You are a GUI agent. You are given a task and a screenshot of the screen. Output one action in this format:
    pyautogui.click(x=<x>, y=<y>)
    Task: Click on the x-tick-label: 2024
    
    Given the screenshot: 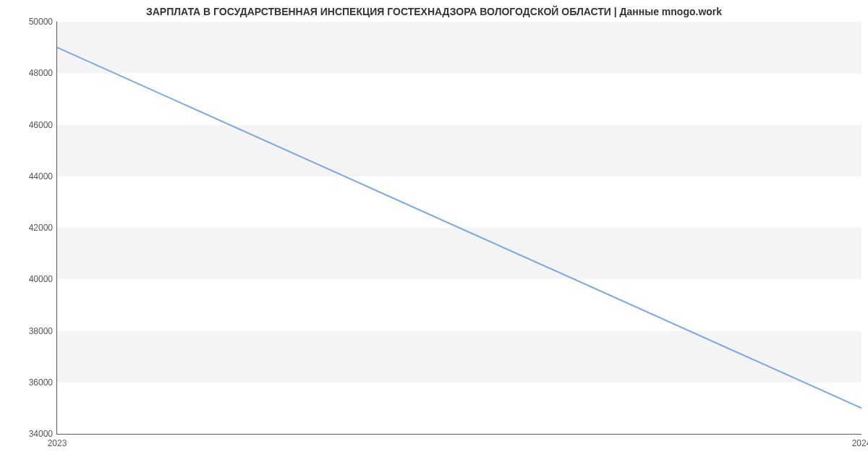 What is the action you would take?
    pyautogui.click(x=860, y=443)
    